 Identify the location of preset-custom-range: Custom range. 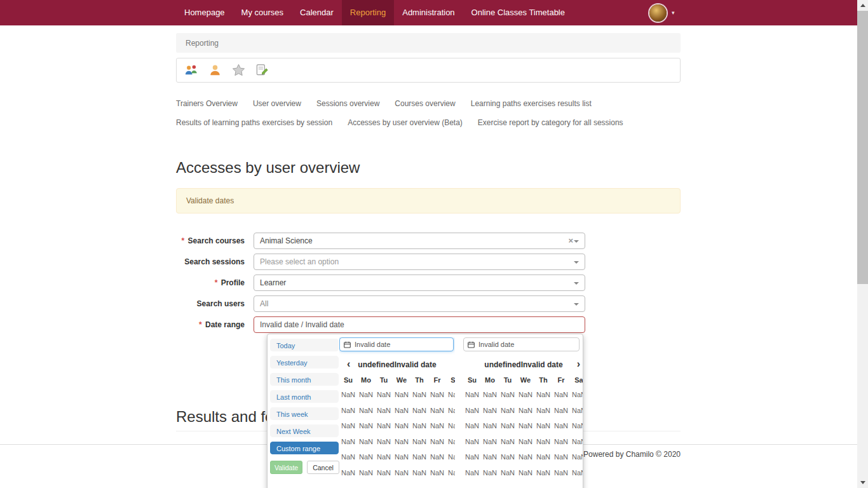
(304, 448).